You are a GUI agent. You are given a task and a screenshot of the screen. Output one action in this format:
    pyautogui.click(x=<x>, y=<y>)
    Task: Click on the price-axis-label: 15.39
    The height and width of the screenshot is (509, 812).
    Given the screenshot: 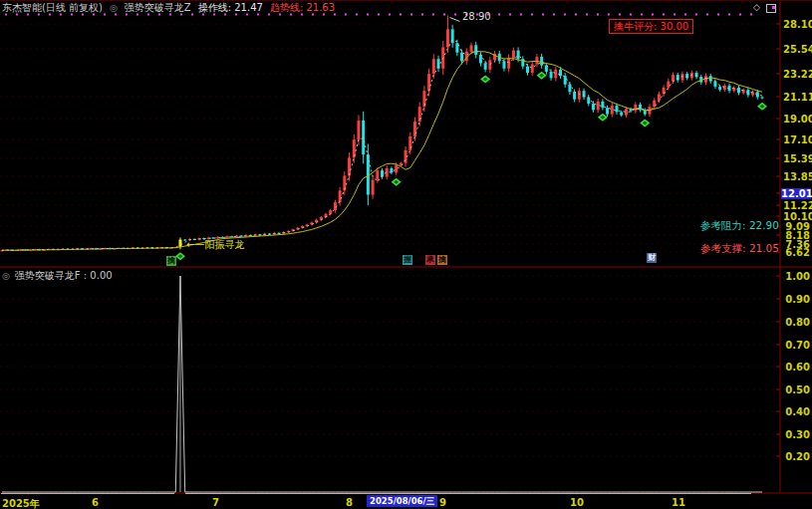 What is the action you would take?
    pyautogui.click(x=797, y=159)
    